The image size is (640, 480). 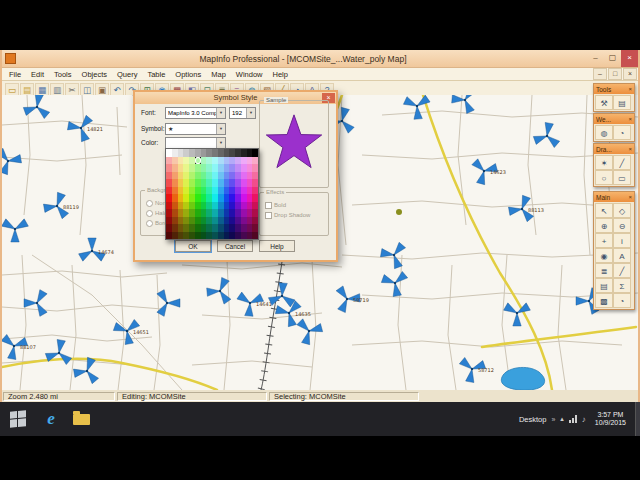 What do you see at coordinates (294, 215) in the screenshot?
I see `effects-option-drop-shadow: Drop Shadow` at bounding box center [294, 215].